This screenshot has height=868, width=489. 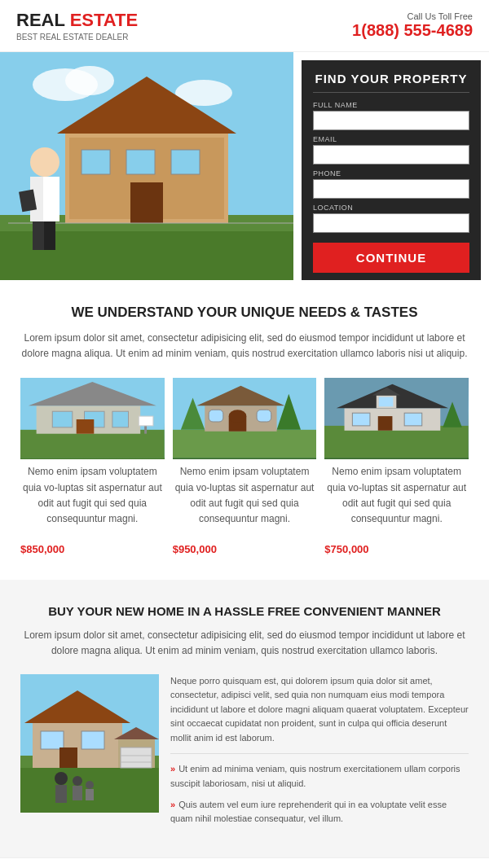 I want to click on header: REAL ESTATE BEST REAL ESTATE DEALER Call…, so click(x=244, y=26).